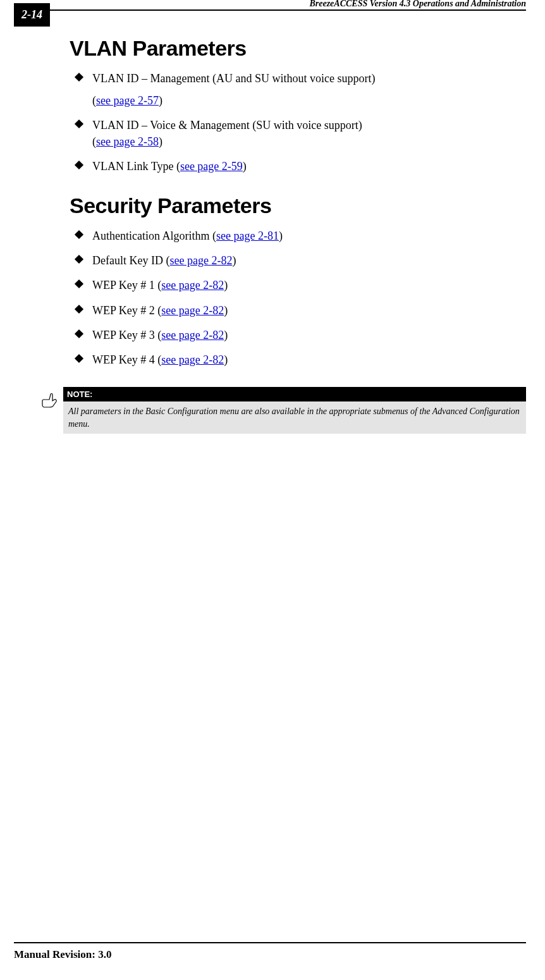  I want to click on page-footer: Manual Revision: 3.0, so click(270, 952).